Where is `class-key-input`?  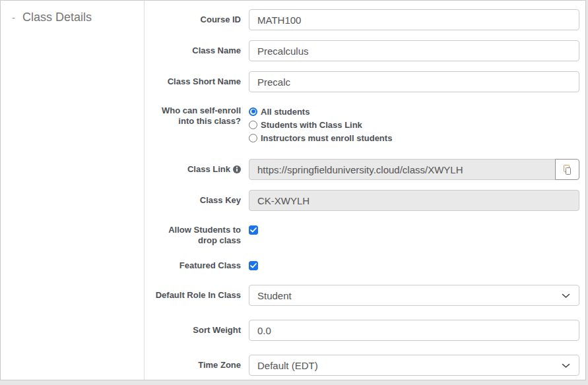 class-key-input is located at coordinates (414, 200).